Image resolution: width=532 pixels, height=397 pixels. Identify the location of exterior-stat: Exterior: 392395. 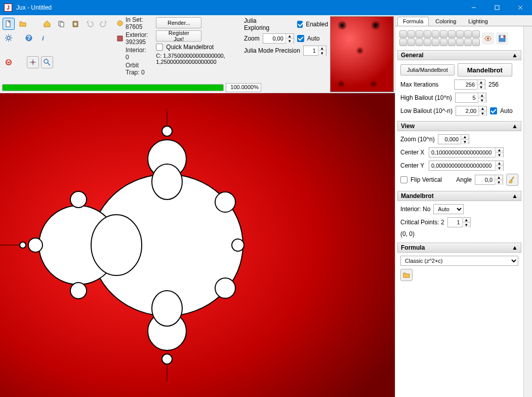
(138, 38).